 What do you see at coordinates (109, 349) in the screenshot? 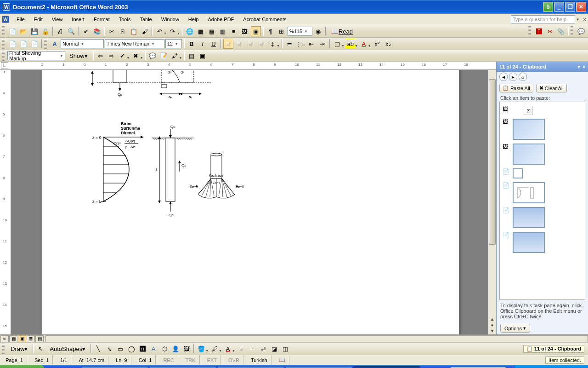
I see `arrow-button: ↘` at bounding box center [109, 349].